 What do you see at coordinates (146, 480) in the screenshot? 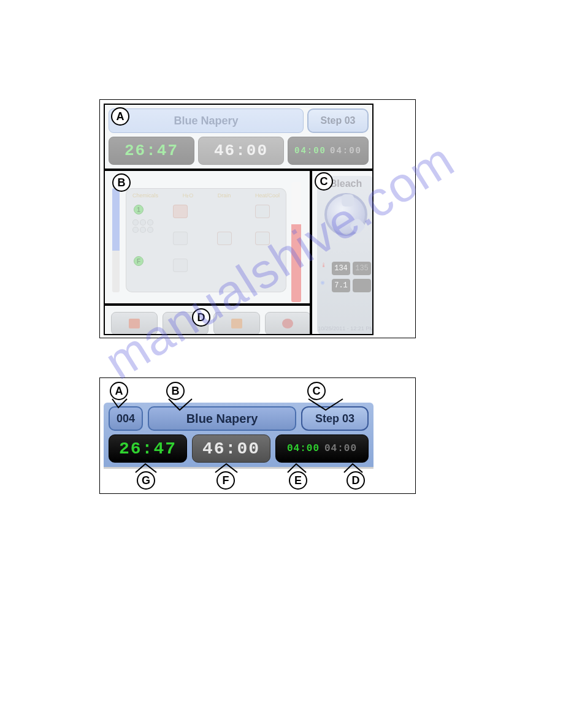
I see `callout-G: G` at bounding box center [146, 480].